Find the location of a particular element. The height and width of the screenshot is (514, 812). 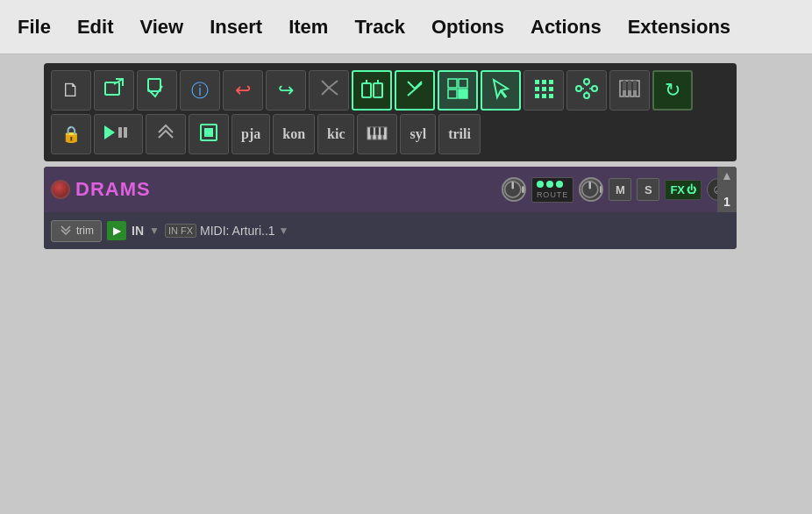

syl-button: syl is located at coordinates (417, 134).